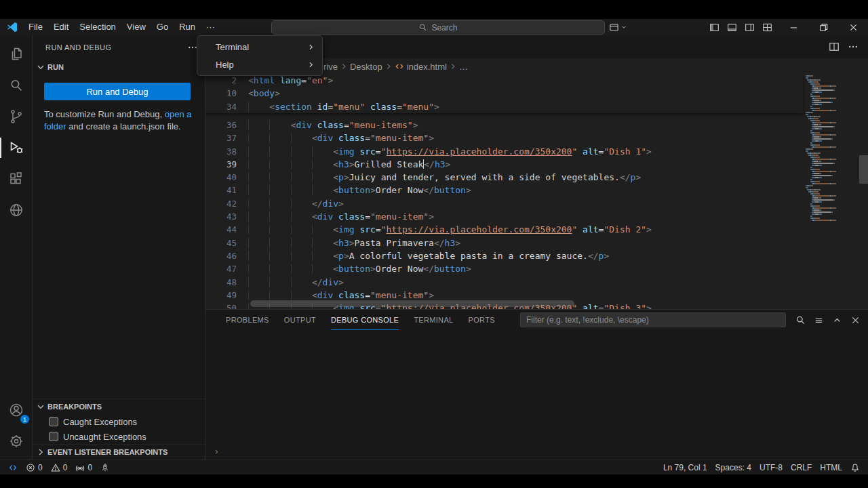 The width and height of the screenshot is (868, 488). Describe the element at coordinates (300, 320) in the screenshot. I see `panel-tab-output: OUTPUT` at that location.